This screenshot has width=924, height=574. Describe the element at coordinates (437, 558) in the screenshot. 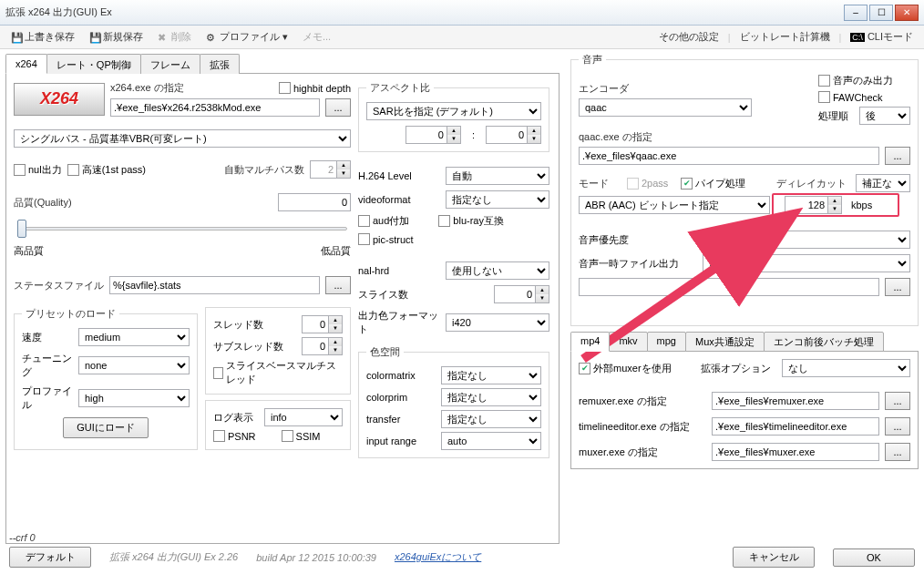

I see `about-link: x264guiExについて` at that location.